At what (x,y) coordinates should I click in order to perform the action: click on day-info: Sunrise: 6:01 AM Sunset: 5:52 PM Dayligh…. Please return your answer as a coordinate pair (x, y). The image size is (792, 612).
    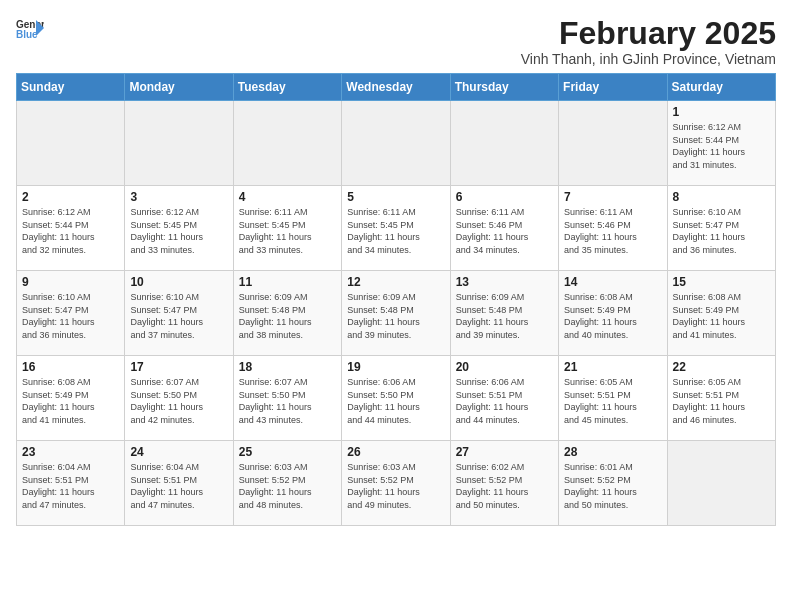
    Looking at the image, I should click on (612, 486).